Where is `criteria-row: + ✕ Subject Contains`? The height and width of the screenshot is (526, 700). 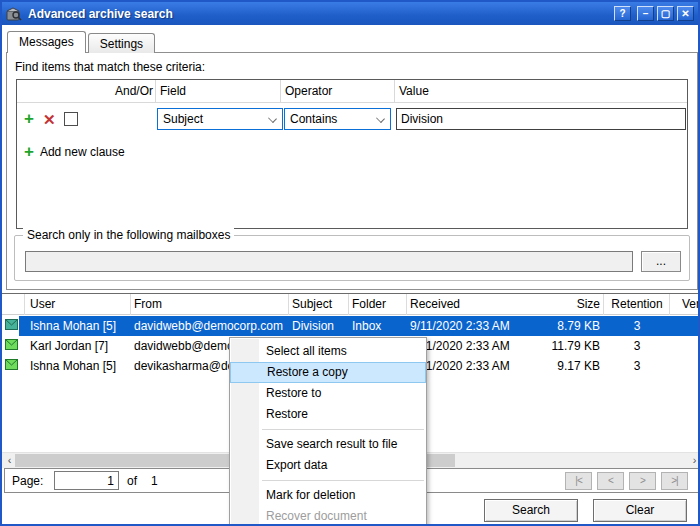 criteria-row: + ✕ Subject Contains is located at coordinates (352, 120).